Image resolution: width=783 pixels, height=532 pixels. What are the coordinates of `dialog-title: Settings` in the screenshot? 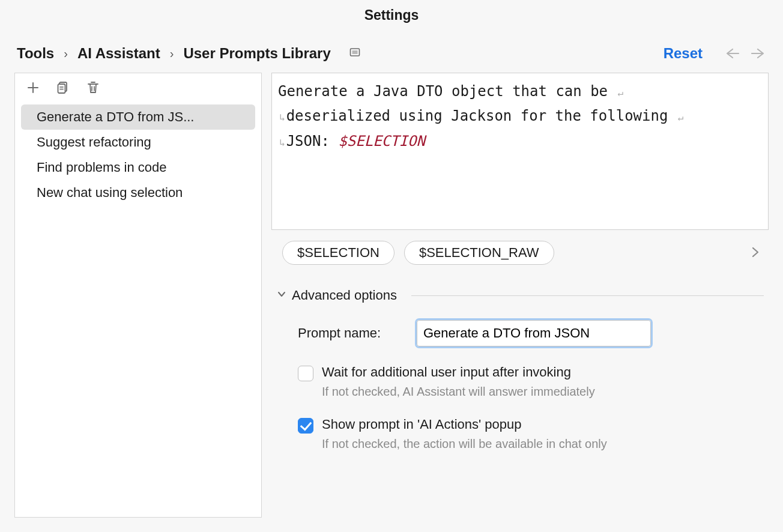 It's located at (392, 15).